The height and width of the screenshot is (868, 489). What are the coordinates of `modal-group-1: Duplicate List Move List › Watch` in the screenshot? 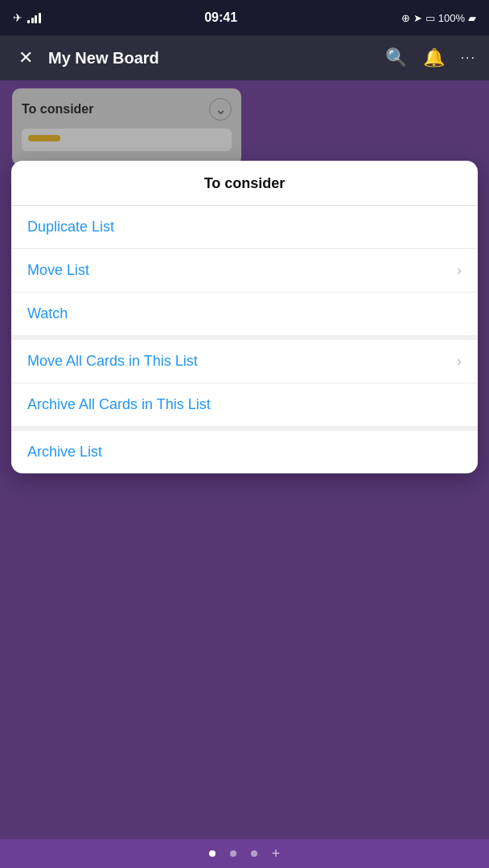 It's located at (244, 273).